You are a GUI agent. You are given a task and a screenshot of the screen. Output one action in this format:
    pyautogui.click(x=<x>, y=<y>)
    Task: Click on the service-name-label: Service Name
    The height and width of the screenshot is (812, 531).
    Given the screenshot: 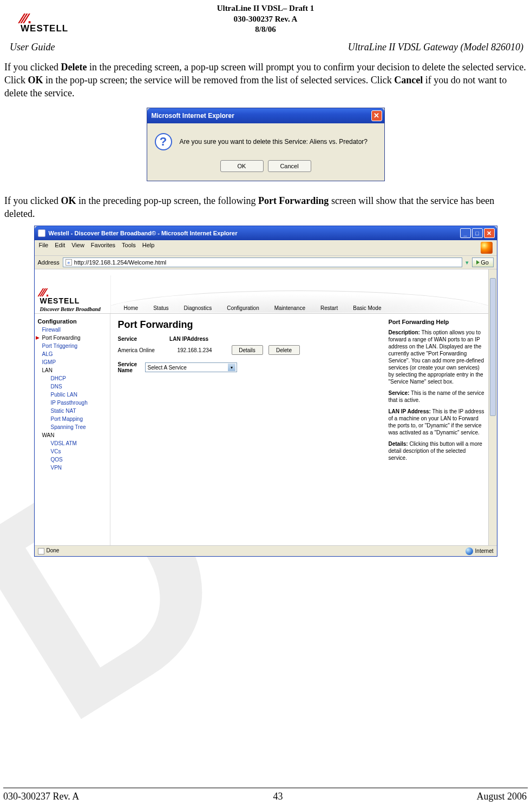 What is the action you would take?
    pyautogui.click(x=129, y=367)
    